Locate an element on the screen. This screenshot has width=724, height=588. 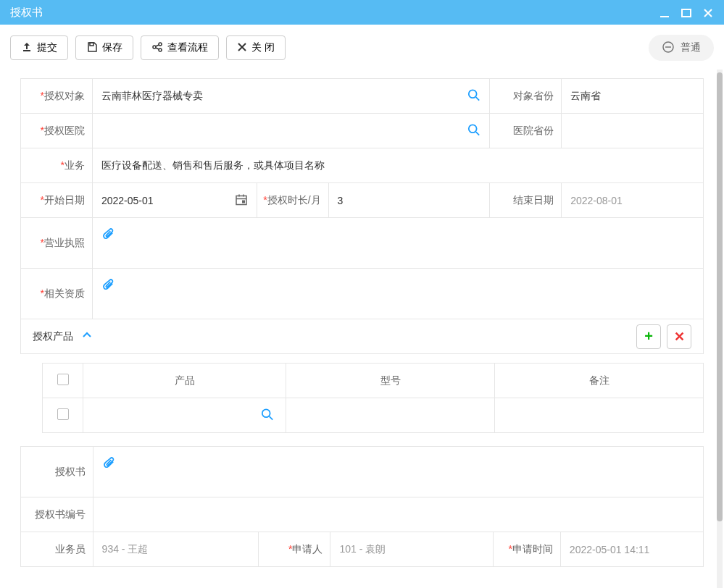
qualification-field is located at coordinates (397, 294).